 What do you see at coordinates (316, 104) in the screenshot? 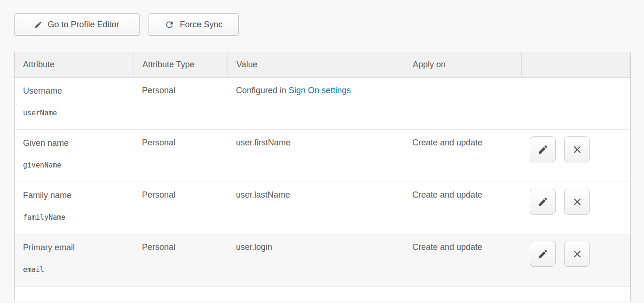
I see `value-cell: Configured in Sign On settings` at bounding box center [316, 104].